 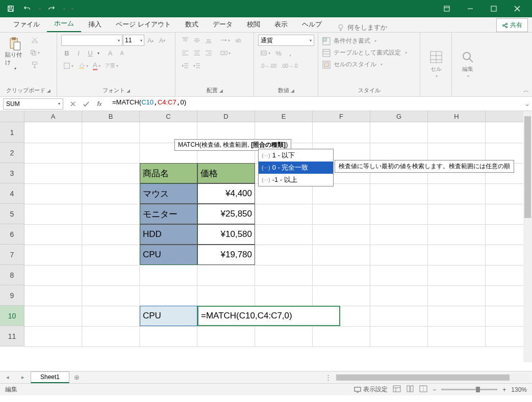 I want to click on zoom-in-button: +, so click(x=504, y=390).